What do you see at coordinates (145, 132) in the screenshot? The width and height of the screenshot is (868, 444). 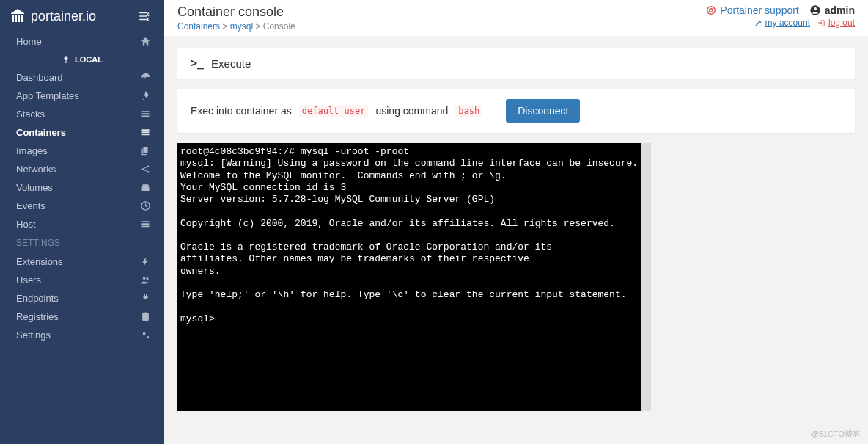 I see `box-icon` at bounding box center [145, 132].